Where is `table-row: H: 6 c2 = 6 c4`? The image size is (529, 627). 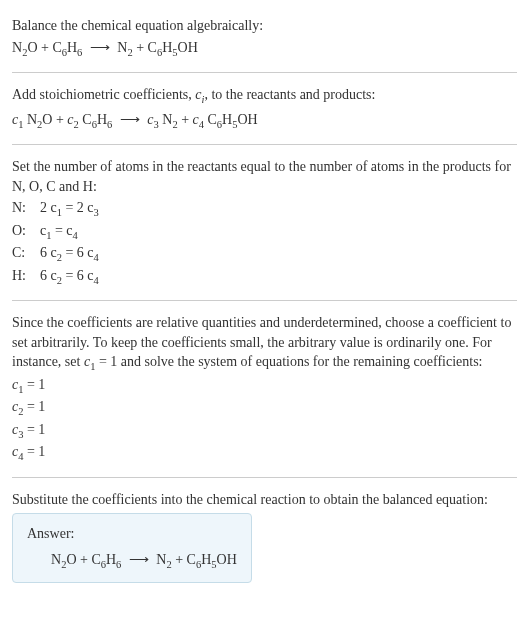 table-row: H: 6 c2 = 6 c4 is located at coordinates (264, 277).